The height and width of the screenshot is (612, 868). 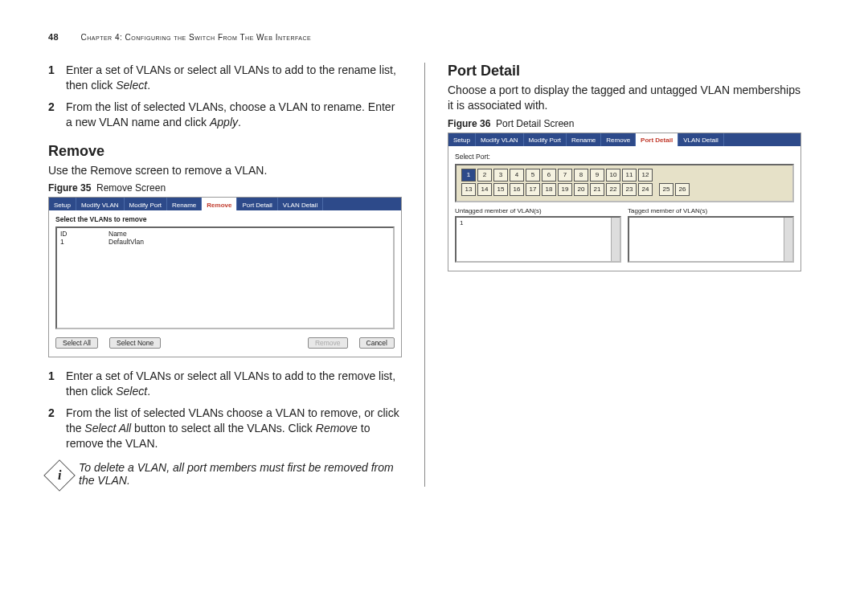 What do you see at coordinates (234, 429) in the screenshot?
I see `step-text: From the list of selected VLANs choose a…` at bounding box center [234, 429].